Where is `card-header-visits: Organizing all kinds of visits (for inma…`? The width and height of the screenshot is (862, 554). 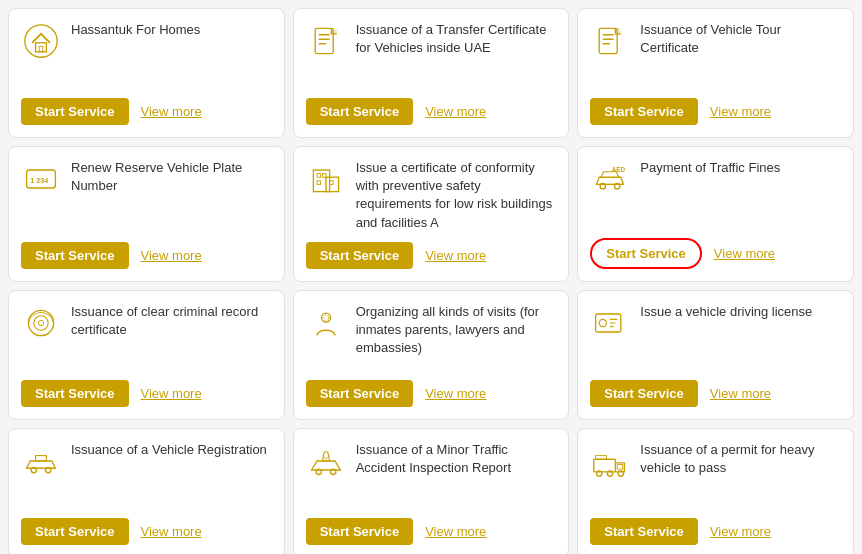 card-header-visits: Organizing all kinds of visits (for inma… is located at coordinates (432, 336).